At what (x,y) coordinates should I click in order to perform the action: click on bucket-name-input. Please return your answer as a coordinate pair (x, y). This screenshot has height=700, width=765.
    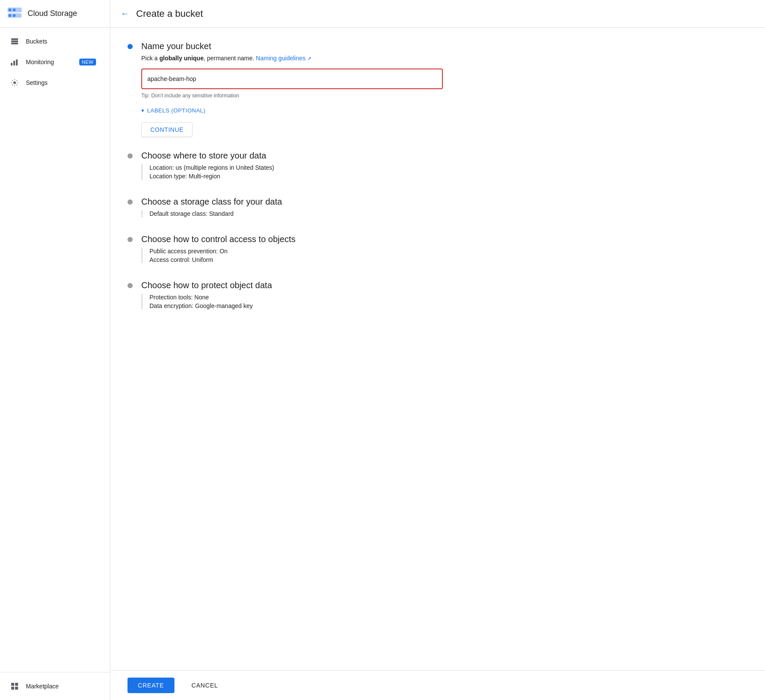
    Looking at the image, I should click on (292, 79).